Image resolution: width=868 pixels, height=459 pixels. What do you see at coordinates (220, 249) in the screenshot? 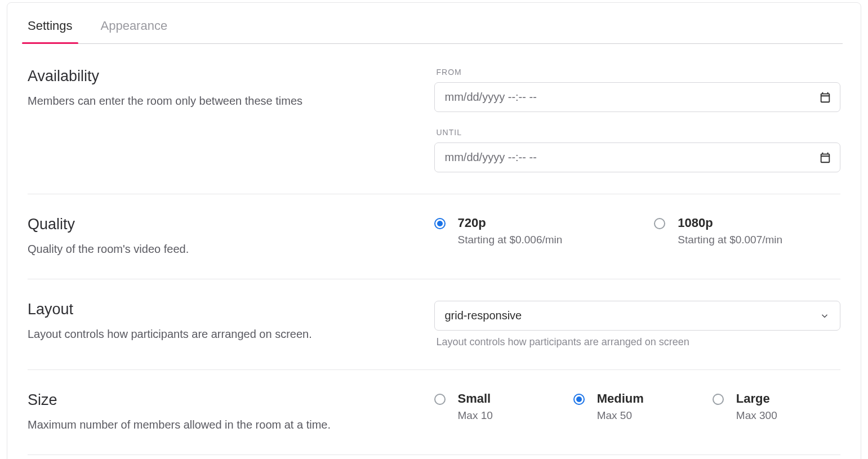
I see `quality-desc: Quality of the room's video feed.` at bounding box center [220, 249].